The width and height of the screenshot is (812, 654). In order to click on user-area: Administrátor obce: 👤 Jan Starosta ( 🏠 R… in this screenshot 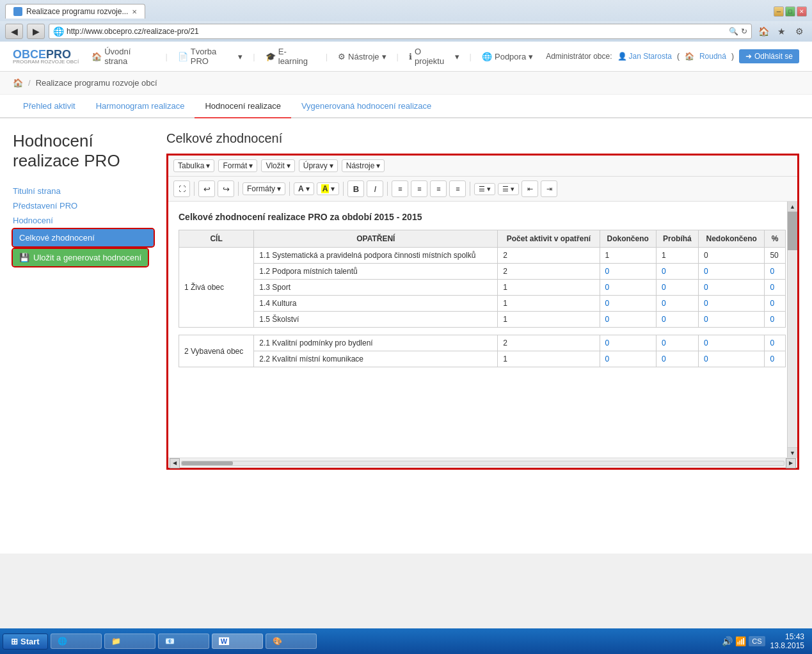, I will do `click(673, 56)`.